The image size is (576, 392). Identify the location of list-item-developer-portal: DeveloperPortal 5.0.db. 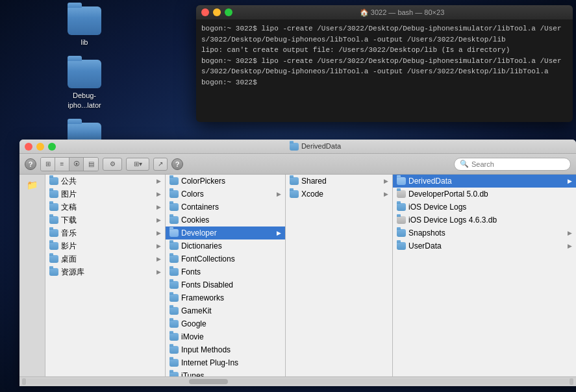
(484, 194).